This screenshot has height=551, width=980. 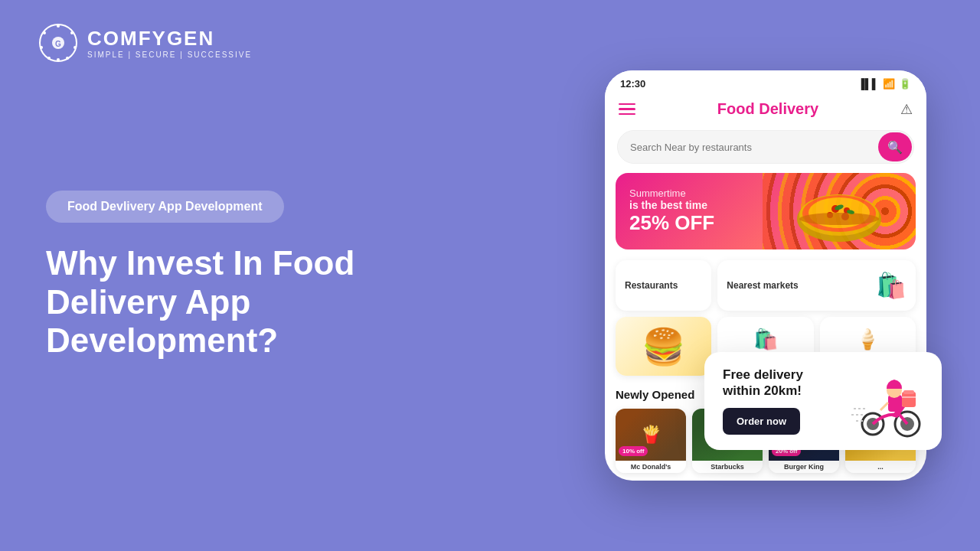 I want to click on extra-restaurant-name: ..., so click(x=880, y=467).